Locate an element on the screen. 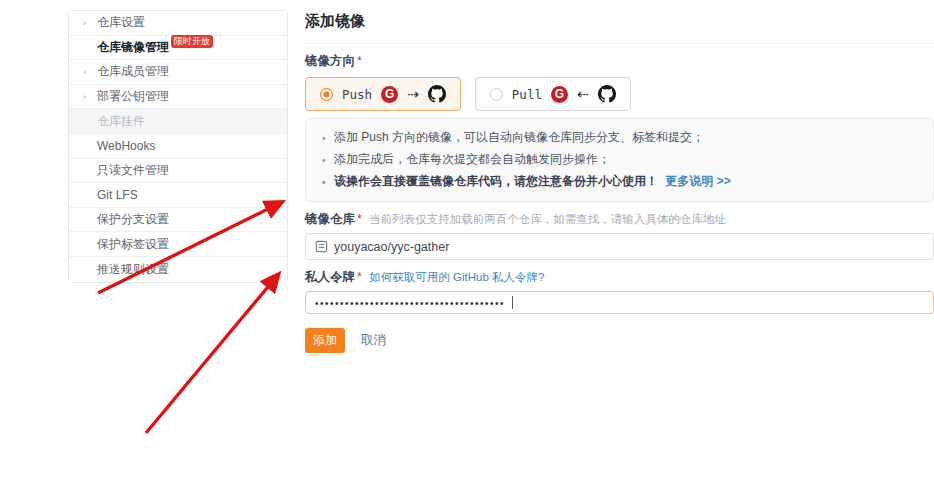  mirror-direction-options: Push G ⇢ Pull G ⇠ is located at coordinates (620, 94).